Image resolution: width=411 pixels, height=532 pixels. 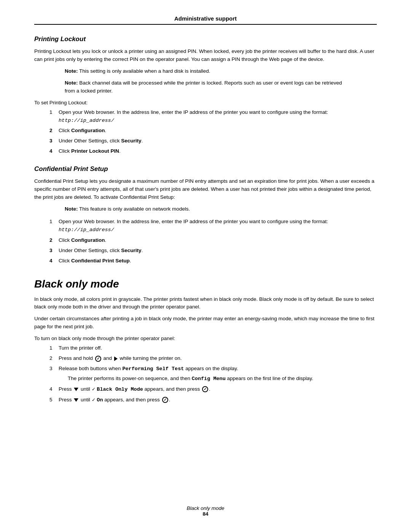 I want to click on circle-check-icon-3: ✓, so click(x=165, y=400).